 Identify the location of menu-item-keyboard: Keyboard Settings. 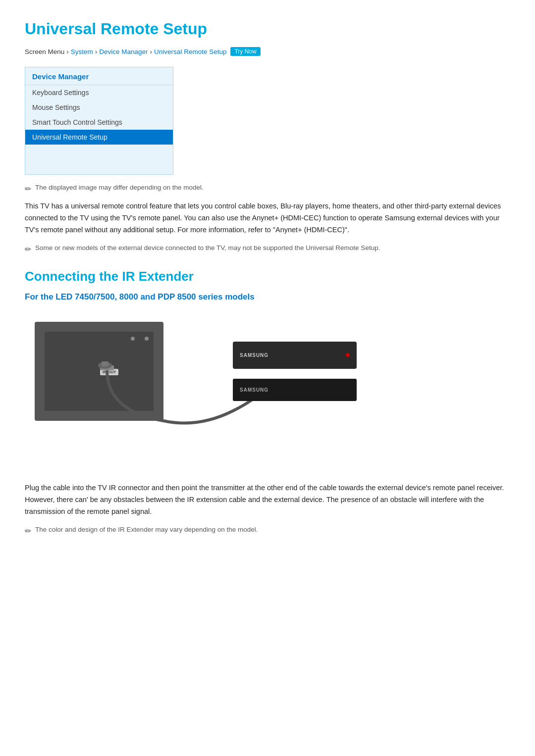
(99, 93).